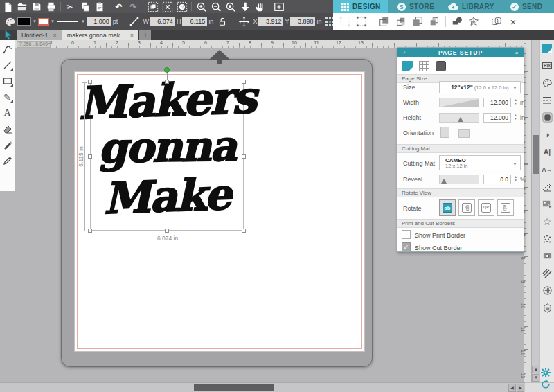 This screenshot has height=392, width=554. Describe the element at coordinates (71, 7) in the screenshot. I see `cut-button: ✂` at that location.